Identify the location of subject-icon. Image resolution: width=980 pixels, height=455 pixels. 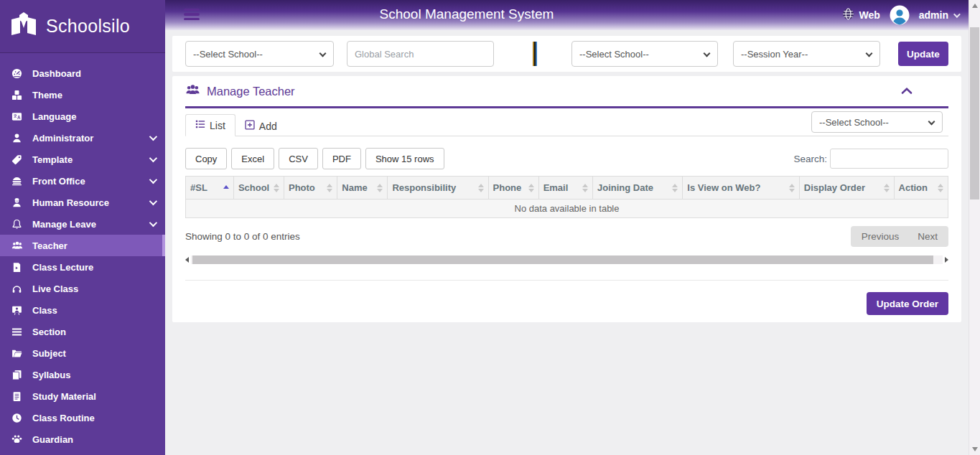
(17, 353).